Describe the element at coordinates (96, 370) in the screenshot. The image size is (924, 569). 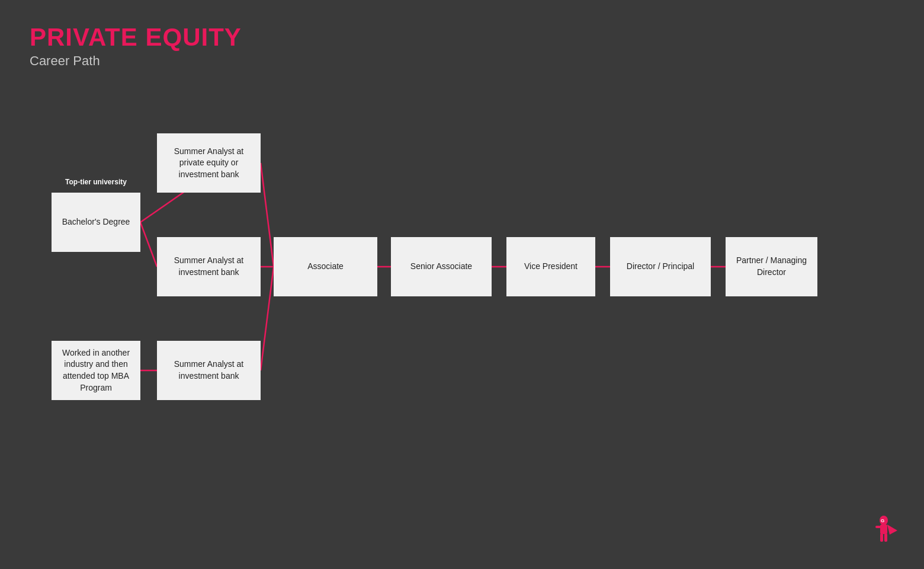
I see `worked-industry-box: Worked in another industry and then atte…` at that location.